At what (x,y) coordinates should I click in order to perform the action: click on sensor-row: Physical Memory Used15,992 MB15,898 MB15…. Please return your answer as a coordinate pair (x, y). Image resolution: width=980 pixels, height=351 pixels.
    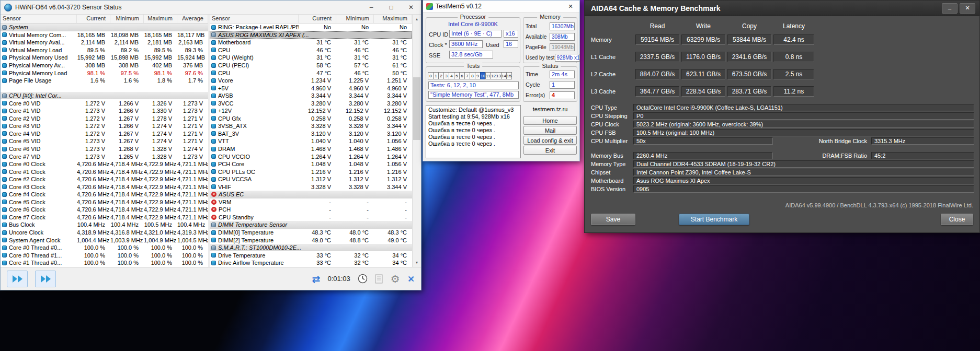
    Looking at the image, I should click on (105, 57).